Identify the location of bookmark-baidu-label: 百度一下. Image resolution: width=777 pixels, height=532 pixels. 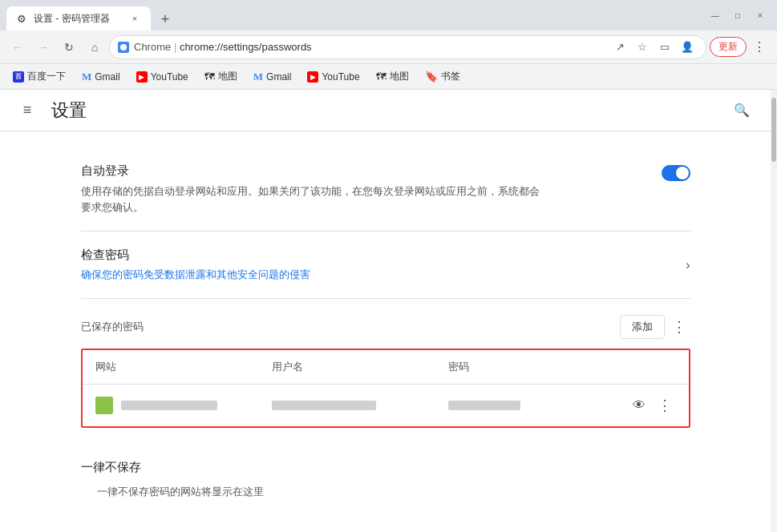
(47, 77).